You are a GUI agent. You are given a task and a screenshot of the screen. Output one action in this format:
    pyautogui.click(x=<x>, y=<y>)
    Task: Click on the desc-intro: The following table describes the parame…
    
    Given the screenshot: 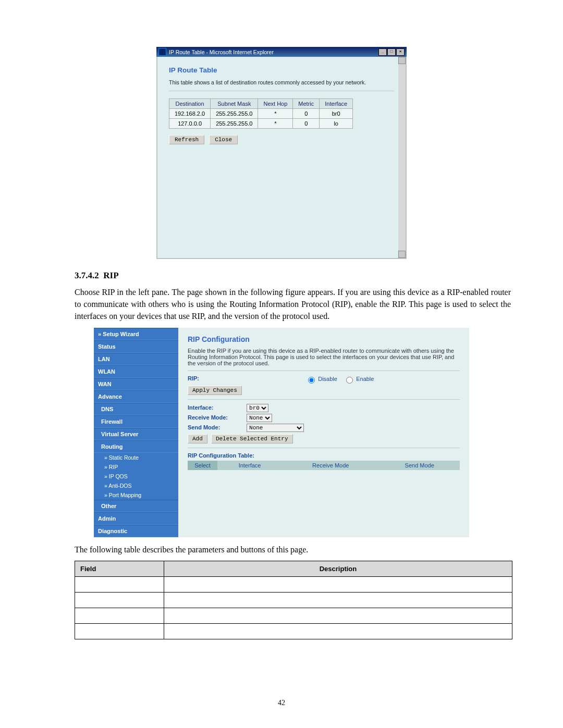 What is the action you would take?
    pyautogui.click(x=293, y=549)
    